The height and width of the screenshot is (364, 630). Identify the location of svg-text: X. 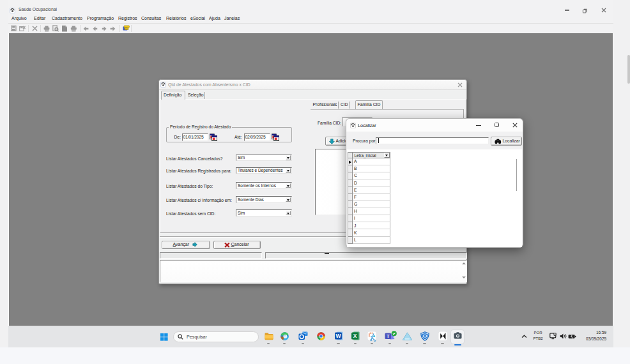
(355, 336).